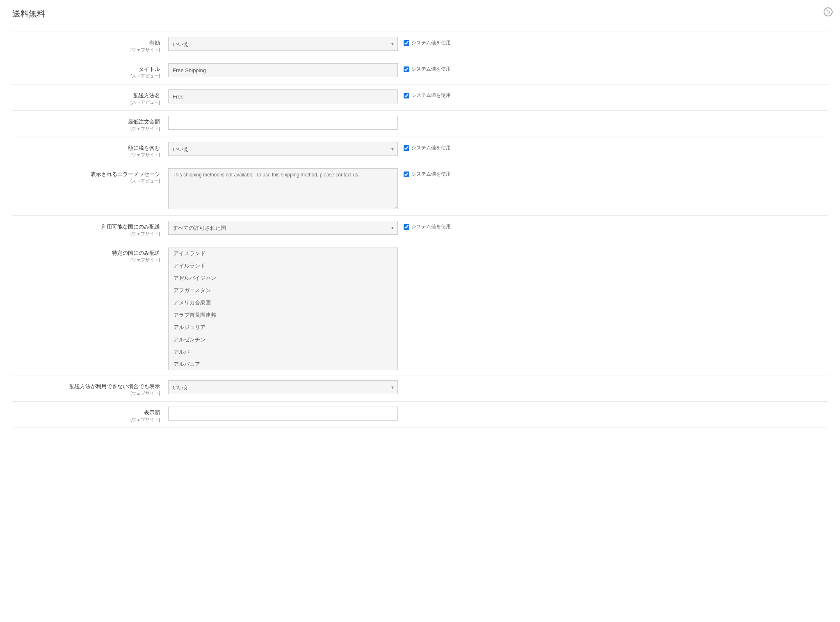  Describe the element at coordinates (86, 96) in the screenshot. I see `label-main-method_name: 配送方法名` at that location.